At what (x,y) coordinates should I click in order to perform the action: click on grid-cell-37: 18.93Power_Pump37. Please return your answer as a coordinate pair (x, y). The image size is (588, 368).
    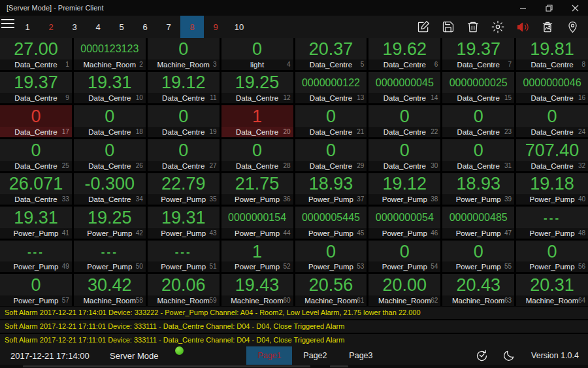
    Looking at the image, I should click on (331, 190).